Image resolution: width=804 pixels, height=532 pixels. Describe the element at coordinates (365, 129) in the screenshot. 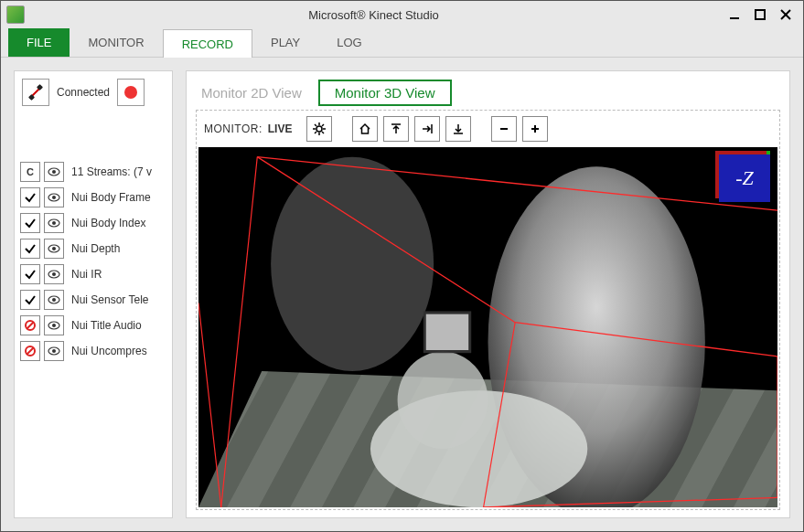

I see `home-button` at that location.